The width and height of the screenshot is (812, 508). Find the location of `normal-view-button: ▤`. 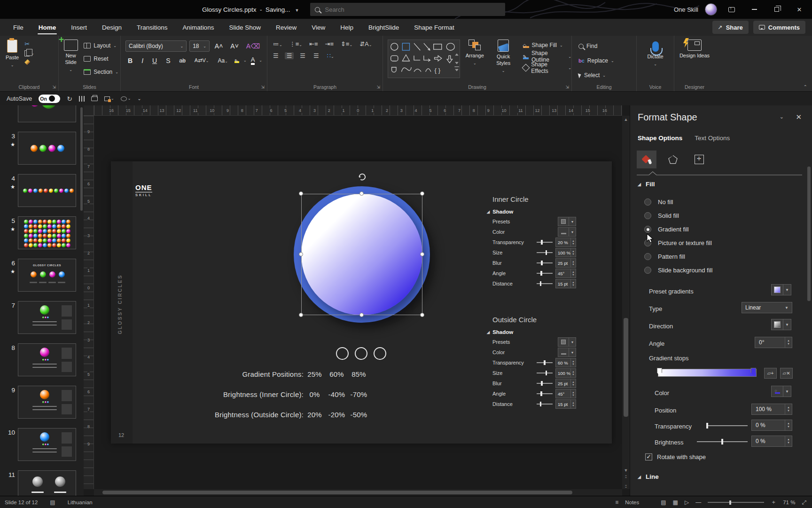

normal-view-button: ▤ is located at coordinates (664, 502).